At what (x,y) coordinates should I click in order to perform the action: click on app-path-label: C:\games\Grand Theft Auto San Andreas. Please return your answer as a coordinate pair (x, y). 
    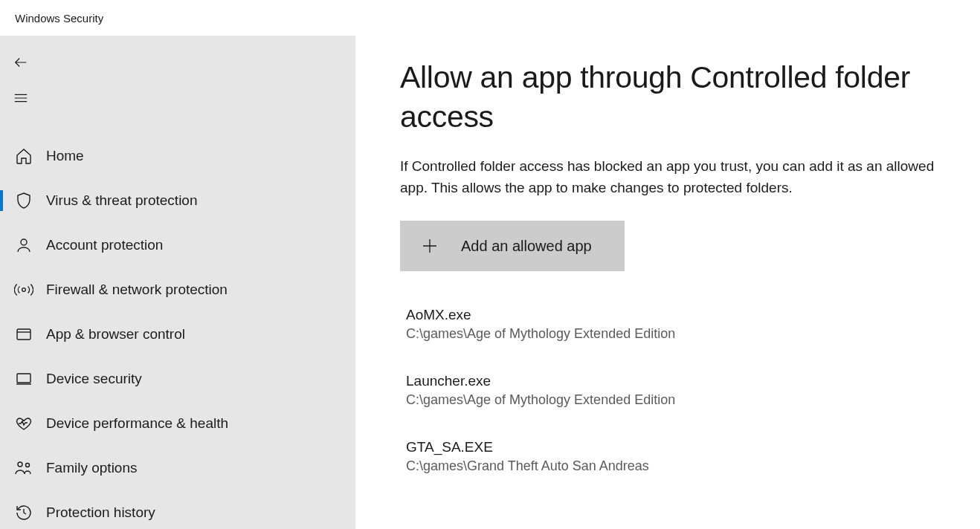
    Looking at the image, I should click on (675, 467).